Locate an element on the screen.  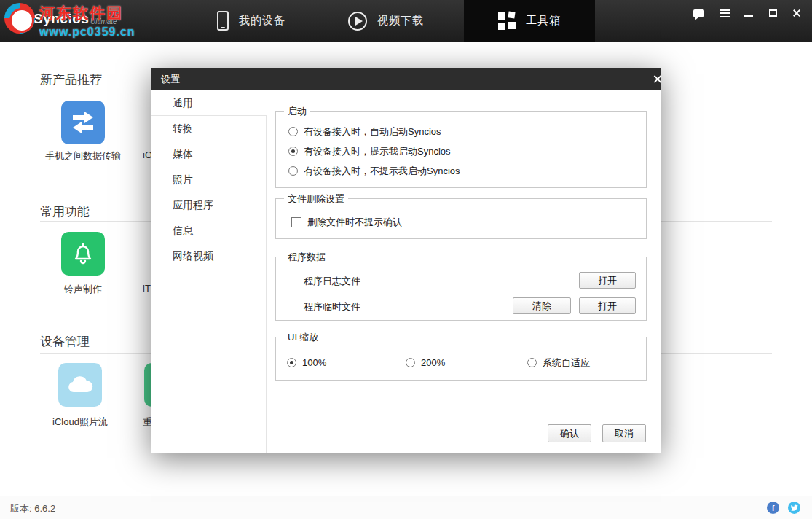
group-program-data-title: 程序数据 is located at coordinates (307, 257).